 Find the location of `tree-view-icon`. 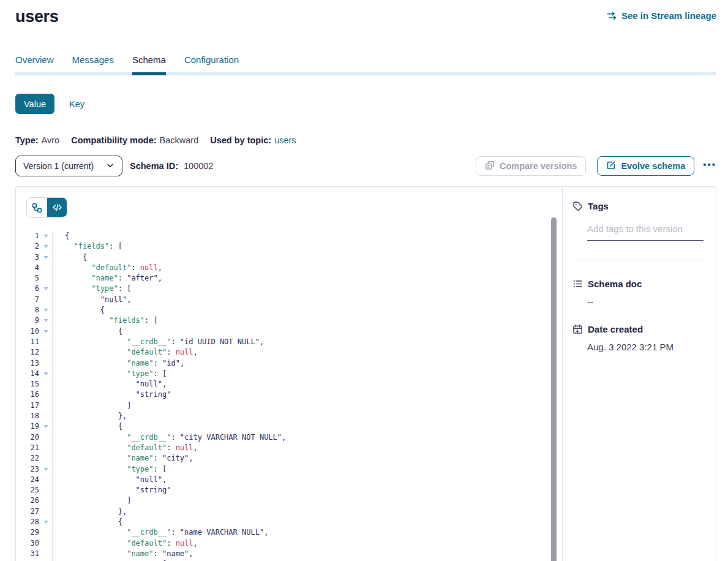

tree-view-icon is located at coordinates (37, 208).